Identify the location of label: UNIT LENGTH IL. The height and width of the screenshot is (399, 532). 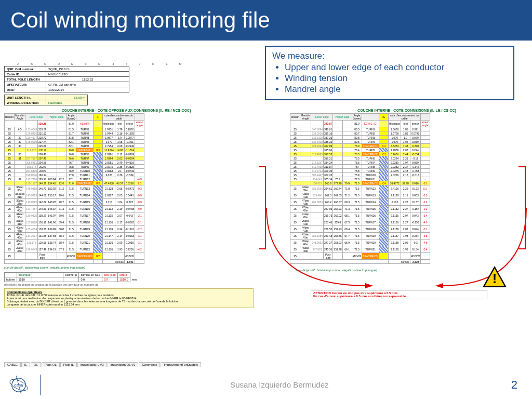
(25, 98).